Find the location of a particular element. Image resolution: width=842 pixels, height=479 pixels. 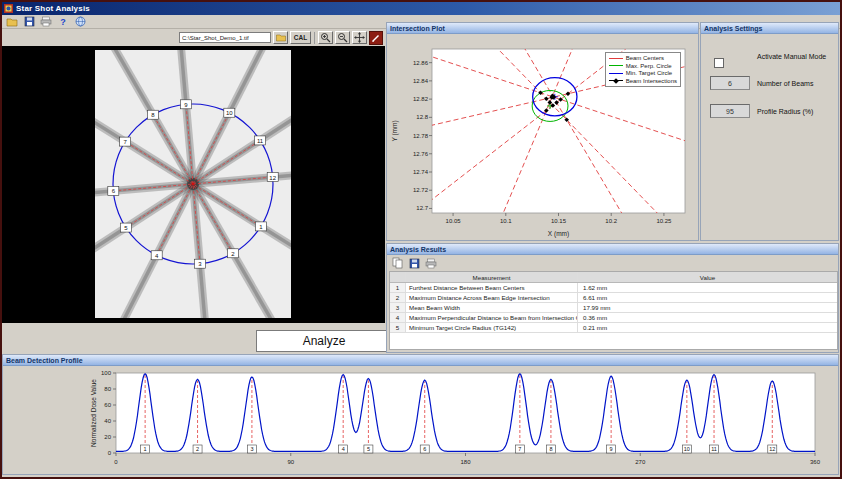

table-row: 3 Mean Beam Width 17.99 mm is located at coordinates (614, 308).